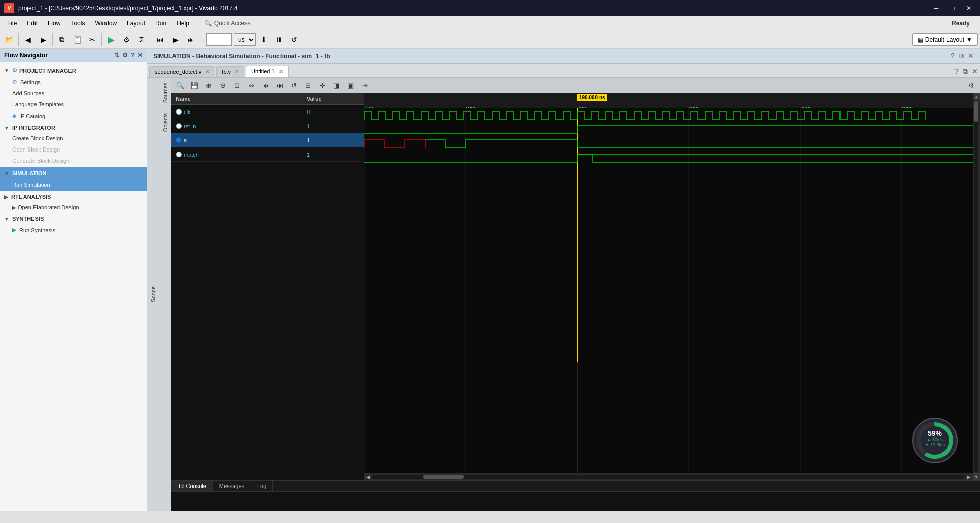  What do you see at coordinates (73, 116) in the screenshot?
I see `nav-item-ip-catalog: ◆ IP Catalog` at bounding box center [73, 116].